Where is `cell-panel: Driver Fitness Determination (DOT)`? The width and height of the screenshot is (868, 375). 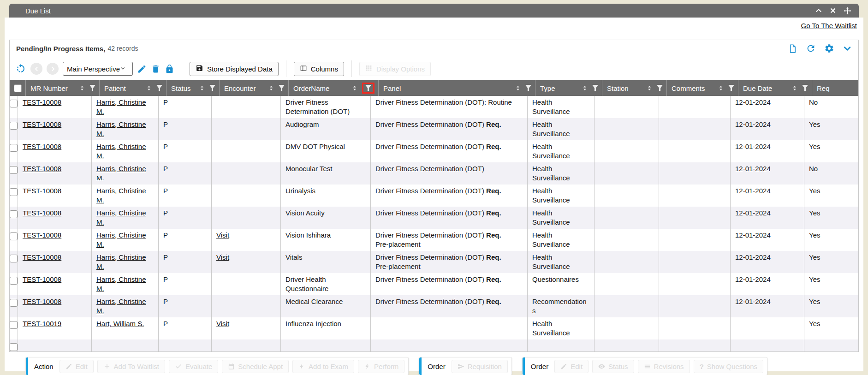
cell-panel: Driver Fitness Determination (DOT) is located at coordinates (449, 173).